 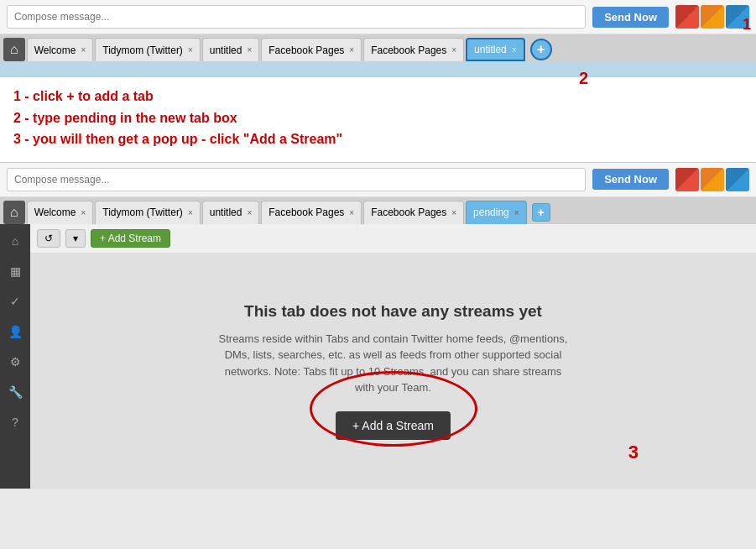 I want to click on tab-untitled-2: untitled ×, so click(x=495, y=50).